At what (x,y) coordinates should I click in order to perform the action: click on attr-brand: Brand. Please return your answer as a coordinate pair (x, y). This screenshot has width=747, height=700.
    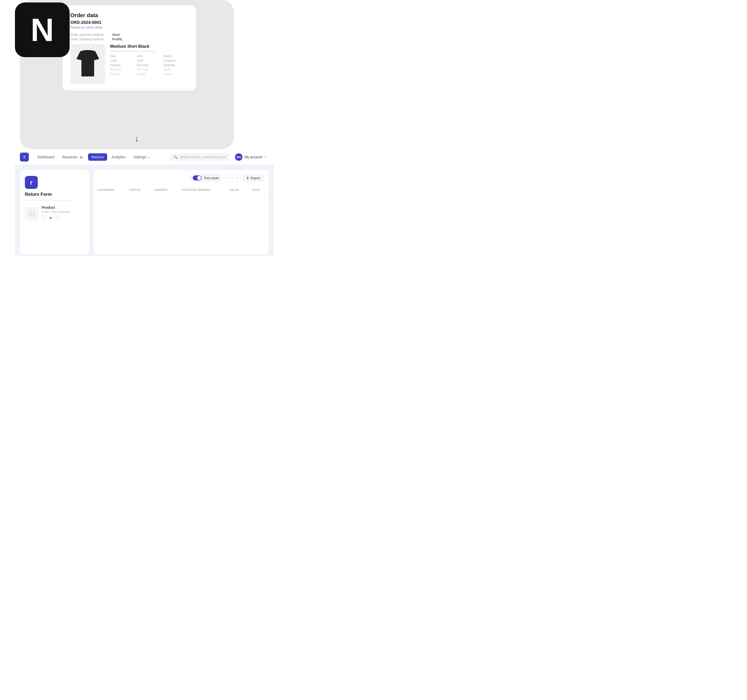
    Looking at the image, I should click on (176, 56).